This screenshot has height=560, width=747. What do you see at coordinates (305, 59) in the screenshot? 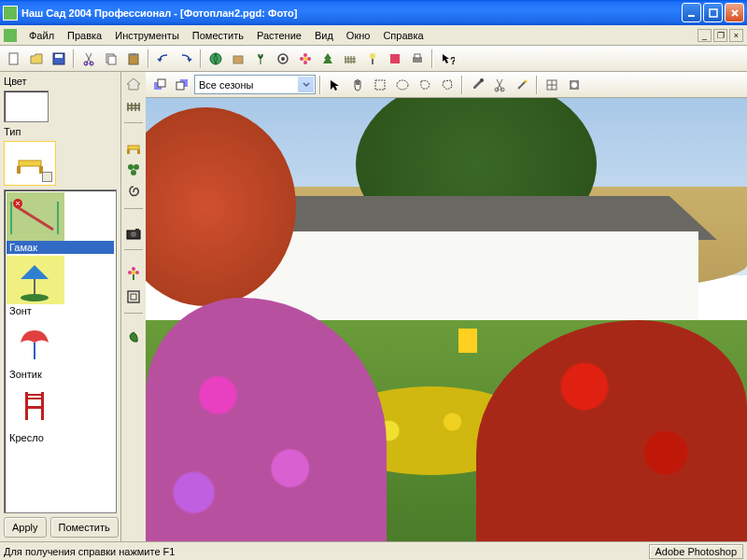
I see `flower-button` at bounding box center [305, 59].